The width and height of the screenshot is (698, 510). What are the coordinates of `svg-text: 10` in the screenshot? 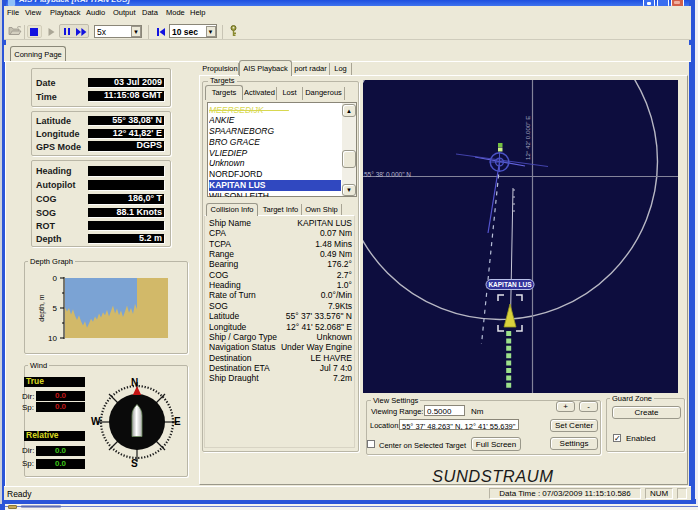 It's located at (52, 338).